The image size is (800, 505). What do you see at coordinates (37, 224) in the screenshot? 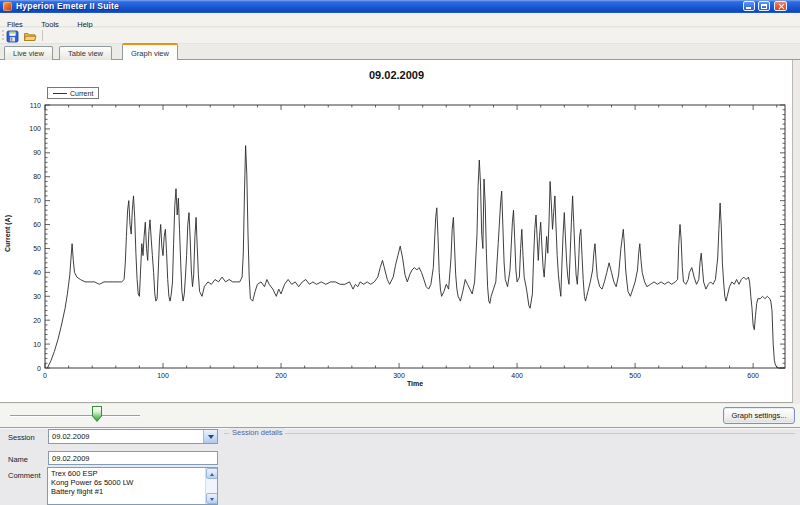
I see `svg-text: 60` at bounding box center [37, 224].